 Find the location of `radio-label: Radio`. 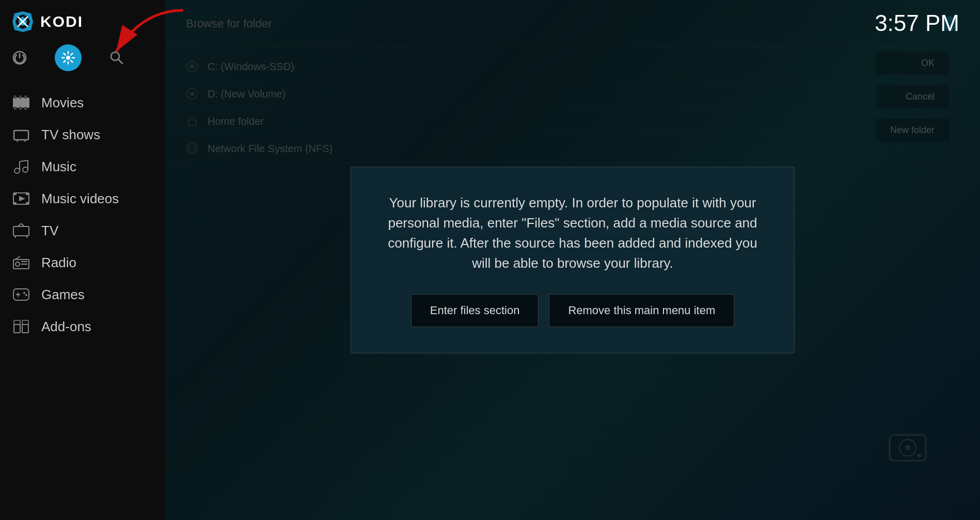

radio-label: Radio is located at coordinates (59, 263).